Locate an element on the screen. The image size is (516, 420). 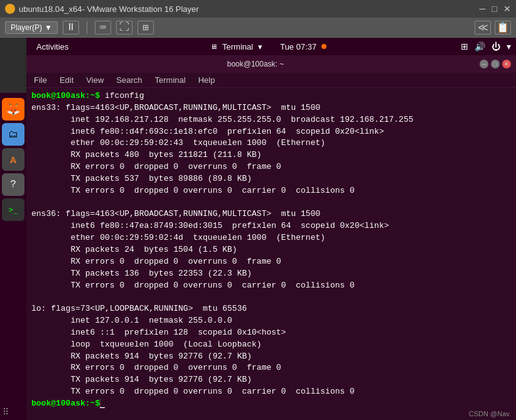
output-line-11: inet6 fe80::47ea:8749:30ed:3015 prefixle… is located at coordinates (210, 226).